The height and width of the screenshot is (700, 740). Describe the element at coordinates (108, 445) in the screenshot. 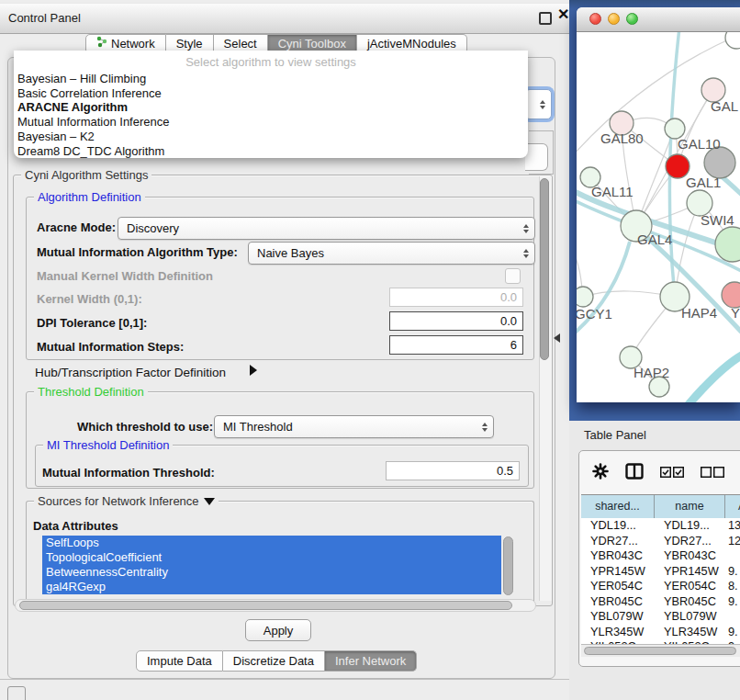

I see `mi-threshold-definition-title: MI Threshold Definition` at that location.